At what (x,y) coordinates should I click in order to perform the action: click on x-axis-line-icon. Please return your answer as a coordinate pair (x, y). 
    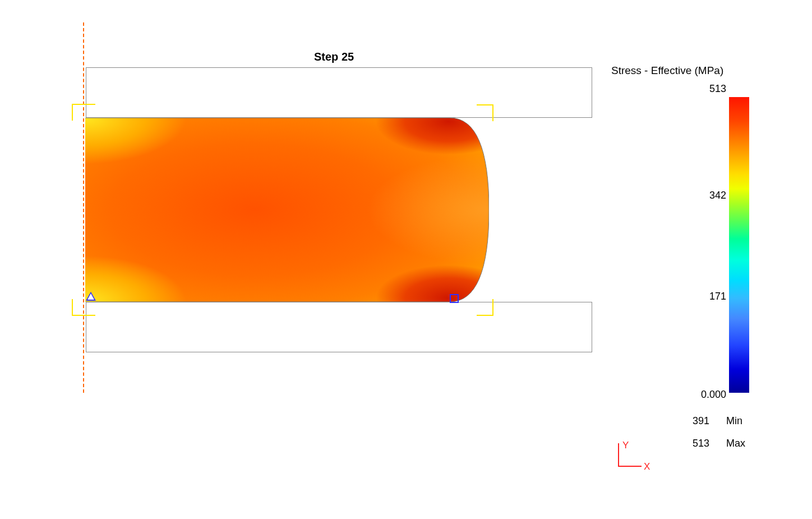
    Looking at the image, I should click on (630, 466).